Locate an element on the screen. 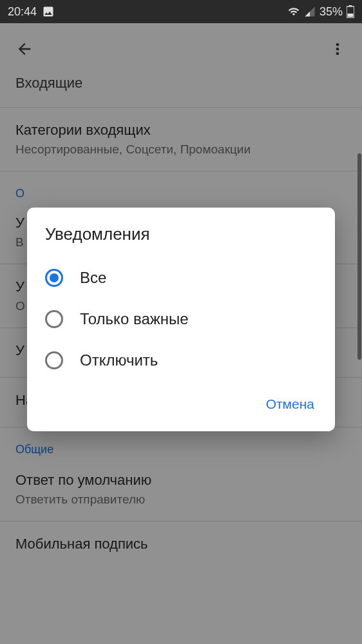  radio-option-important: Только важные is located at coordinates (181, 319).